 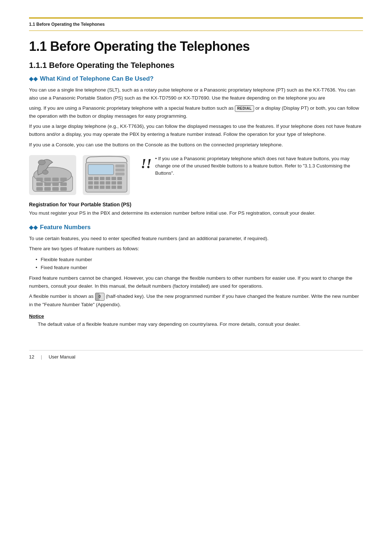 I want to click on para3: If you use a large display telephone (e.…, so click(x=196, y=130).